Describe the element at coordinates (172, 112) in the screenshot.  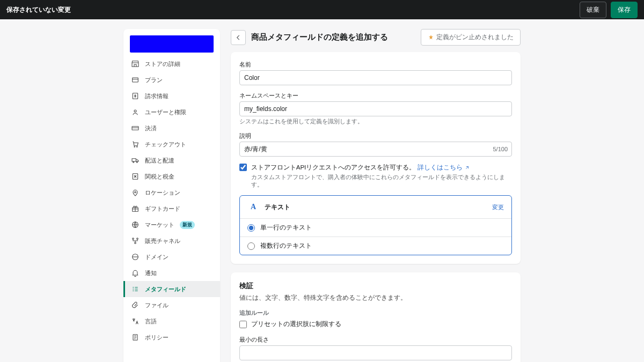
I see `sidebar-item-users: ユーザーと権限` at that location.